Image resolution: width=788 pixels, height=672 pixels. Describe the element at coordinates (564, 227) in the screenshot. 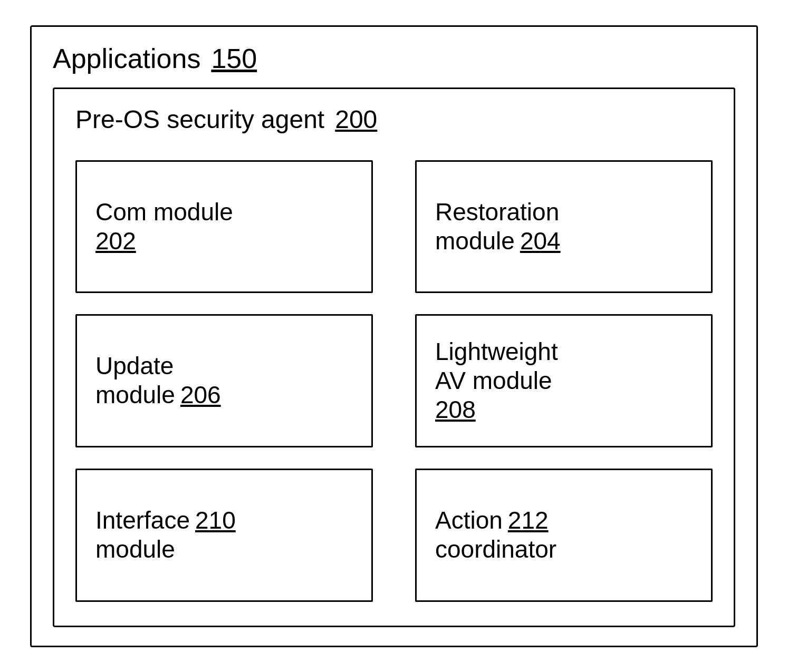

I see `restoration-module-box: Restoration module 204` at that location.